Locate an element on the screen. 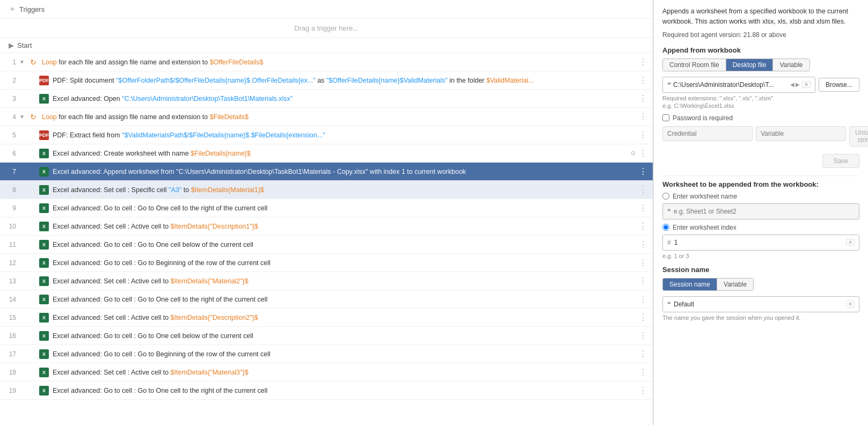  step-text-1: Loop for each file and assign file name … is located at coordinates (340, 62).